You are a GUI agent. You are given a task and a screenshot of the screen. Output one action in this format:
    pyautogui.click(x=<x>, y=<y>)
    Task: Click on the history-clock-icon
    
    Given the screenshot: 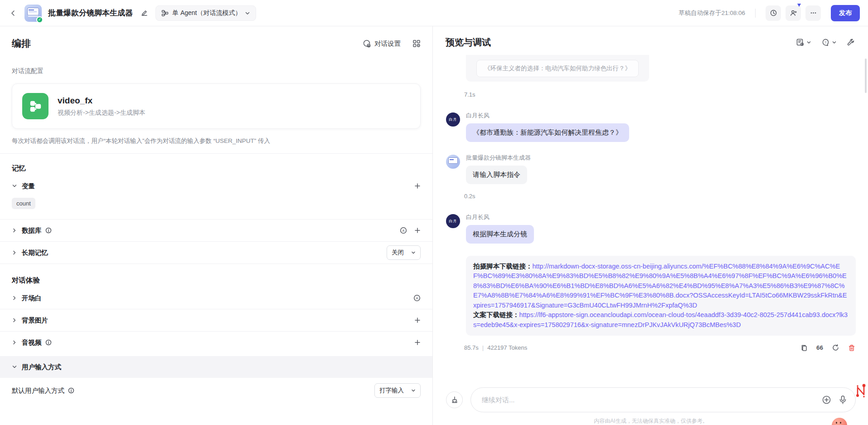 What is the action you would take?
    pyautogui.click(x=773, y=13)
    